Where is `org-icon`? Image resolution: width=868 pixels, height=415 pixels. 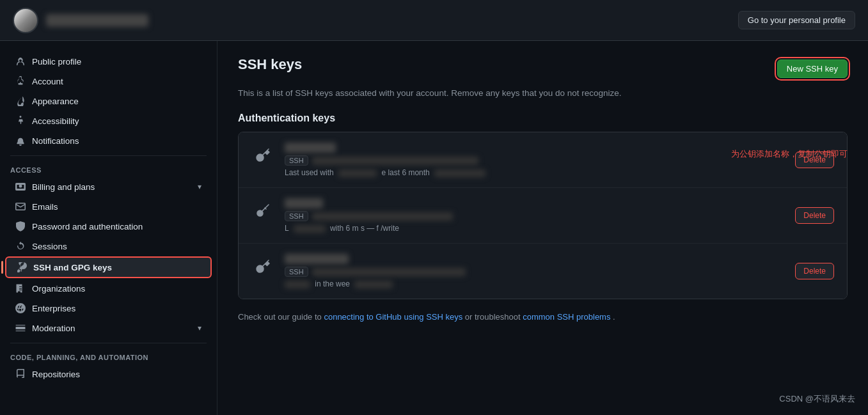
org-icon is located at coordinates (20, 288).